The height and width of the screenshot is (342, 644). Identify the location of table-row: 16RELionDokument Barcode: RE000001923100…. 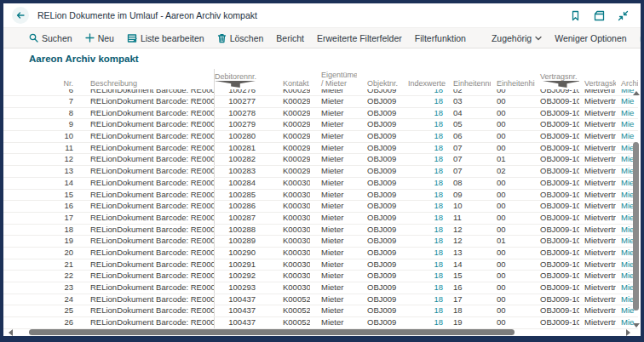
(320, 207).